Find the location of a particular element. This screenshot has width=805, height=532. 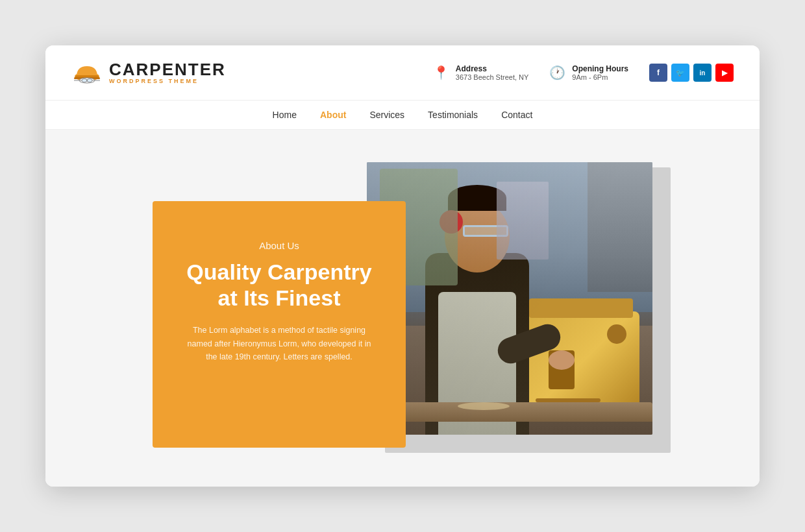

logo-icon is located at coordinates (87, 73).